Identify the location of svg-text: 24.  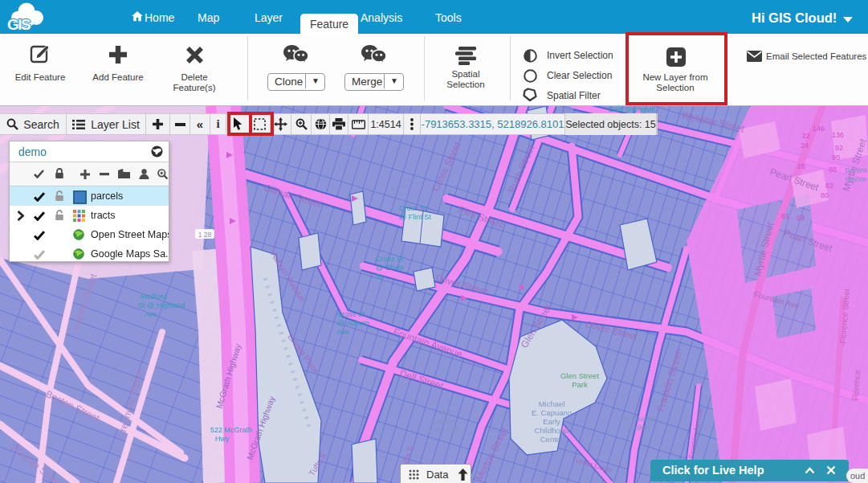
(805, 145).